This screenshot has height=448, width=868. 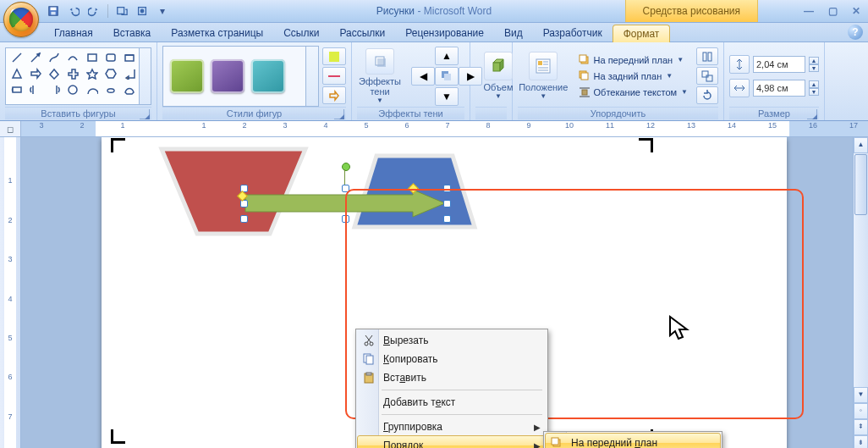 What do you see at coordinates (861, 427) in the screenshot?
I see `prev-page-button: ⇞` at bounding box center [861, 427].